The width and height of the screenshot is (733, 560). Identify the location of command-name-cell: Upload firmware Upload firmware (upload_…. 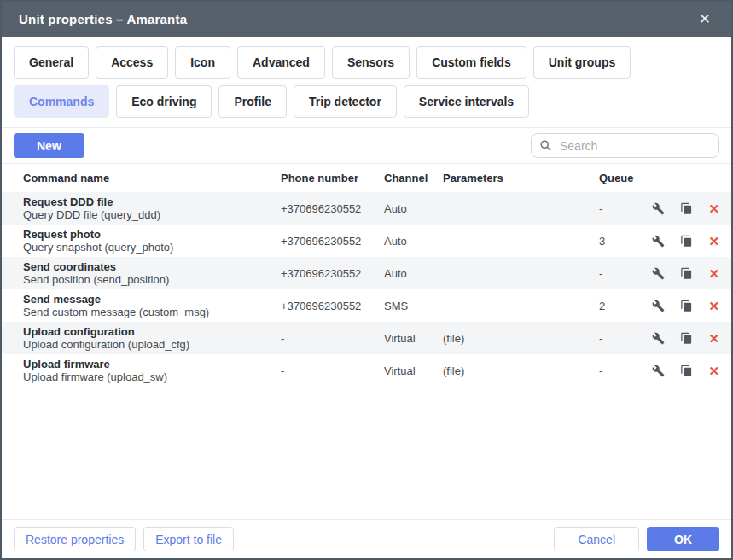
(152, 370).